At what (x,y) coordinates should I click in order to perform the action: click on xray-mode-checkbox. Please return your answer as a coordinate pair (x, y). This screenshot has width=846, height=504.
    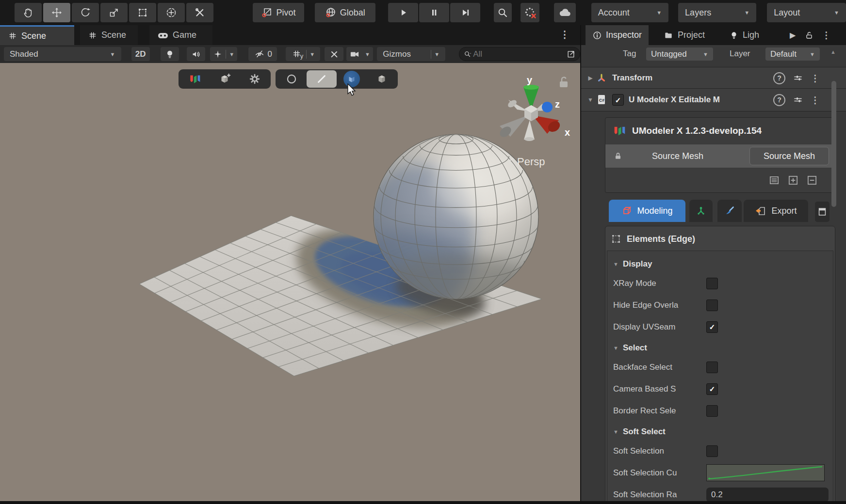
    Looking at the image, I should click on (712, 284).